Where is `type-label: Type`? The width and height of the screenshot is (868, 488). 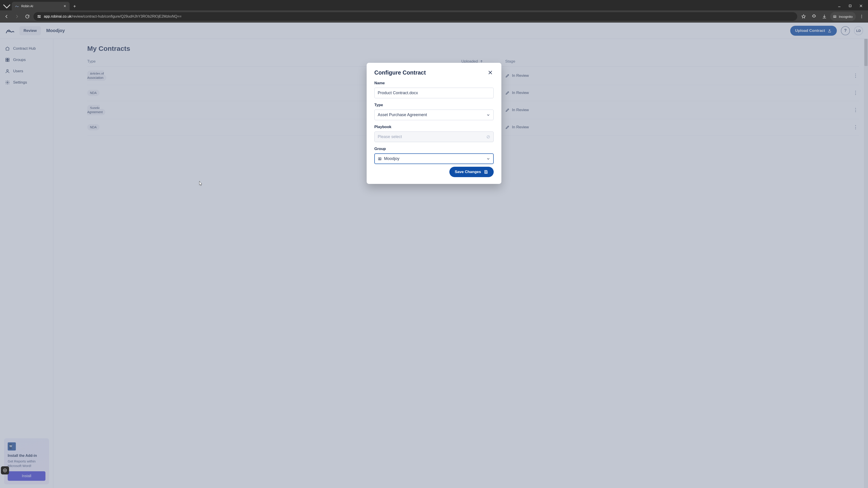 type-label: Type is located at coordinates (434, 105).